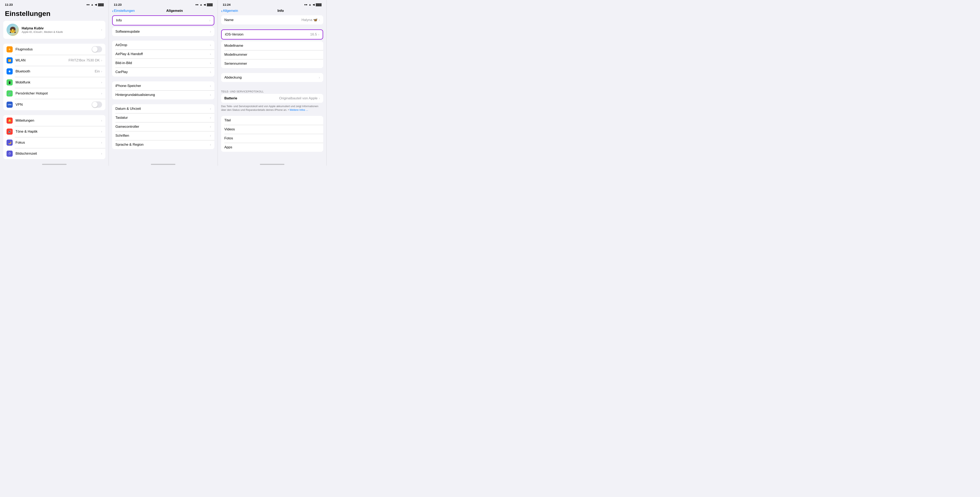 Image resolution: width=980 pixels, height=497 pixels. What do you see at coordinates (211, 45) in the screenshot?
I see `airdrop-chevron: ›` at bounding box center [211, 45].